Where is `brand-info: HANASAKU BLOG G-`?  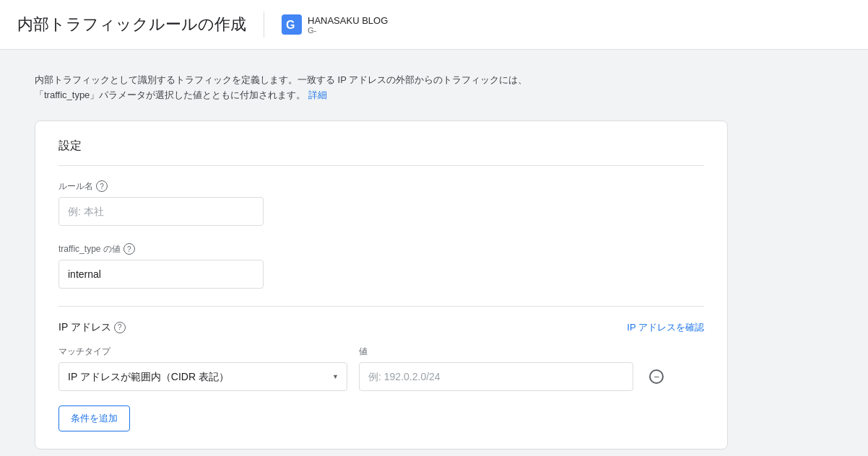 brand-info: HANASAKU BLOG G- is located at coordinates (348, 25).